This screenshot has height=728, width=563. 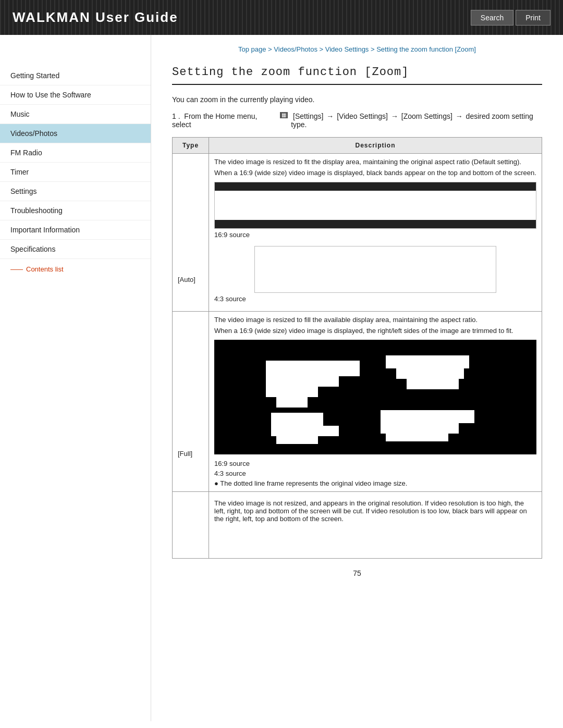 I want to click on sidebar-item-how-to-use: How to Use the Software, so click(x=75, y=95).